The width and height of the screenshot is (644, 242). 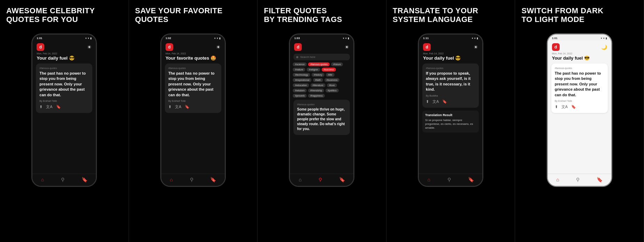 What do you see at coordinates (213, 180) in the screenshot?
I see `saved-nav-2: 🔖` at bounding box center [213, 180].